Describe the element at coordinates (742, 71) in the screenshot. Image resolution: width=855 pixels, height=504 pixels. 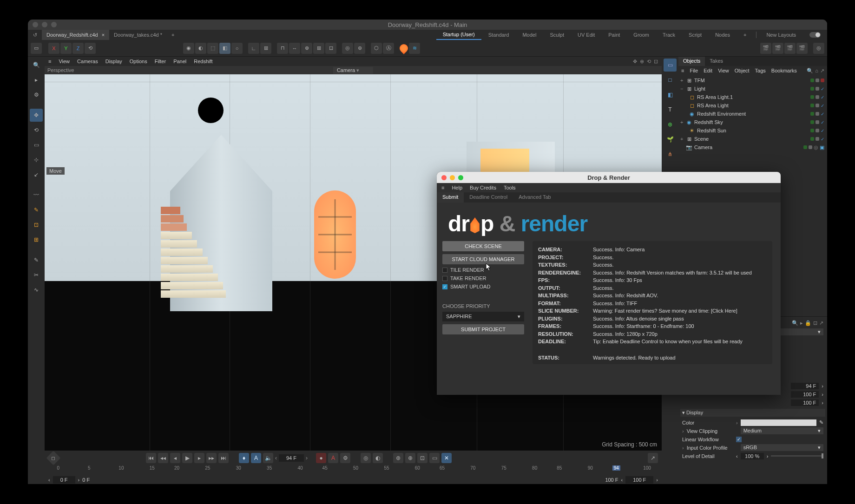
I see `obj-menu-object: Object` at that location.